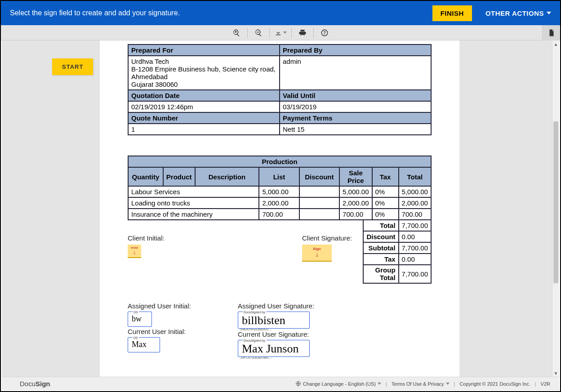 Image resolution: width=561 pixels, height=392 pixels. Describe the element at coordinates (338, 384) in the screenshot. I see `change-language-button: Change Language - English (US)` at that location.